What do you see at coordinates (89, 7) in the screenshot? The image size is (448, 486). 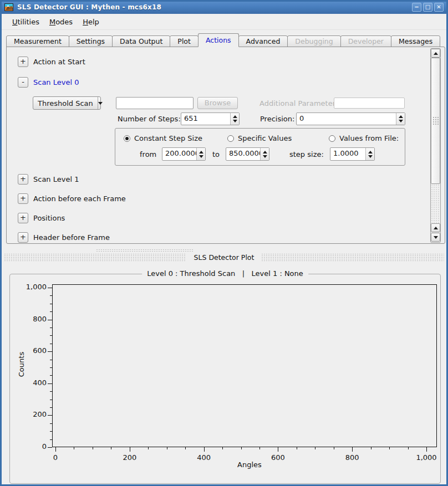 I see `window-title: SLS Detector GUI : Mythen - mcs6x18` at bounding box center [89, 7].